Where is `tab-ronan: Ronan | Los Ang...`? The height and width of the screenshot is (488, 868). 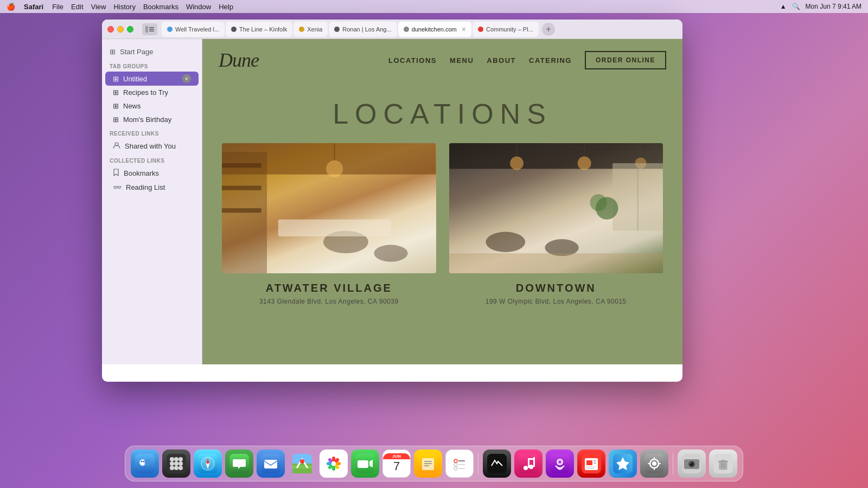 tab-ronan: Ronan | Los Ang... is located at coordinates (362, 29).